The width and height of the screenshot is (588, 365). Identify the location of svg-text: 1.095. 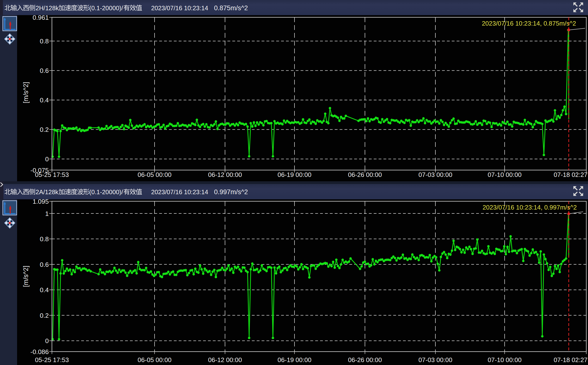
(41, 202).